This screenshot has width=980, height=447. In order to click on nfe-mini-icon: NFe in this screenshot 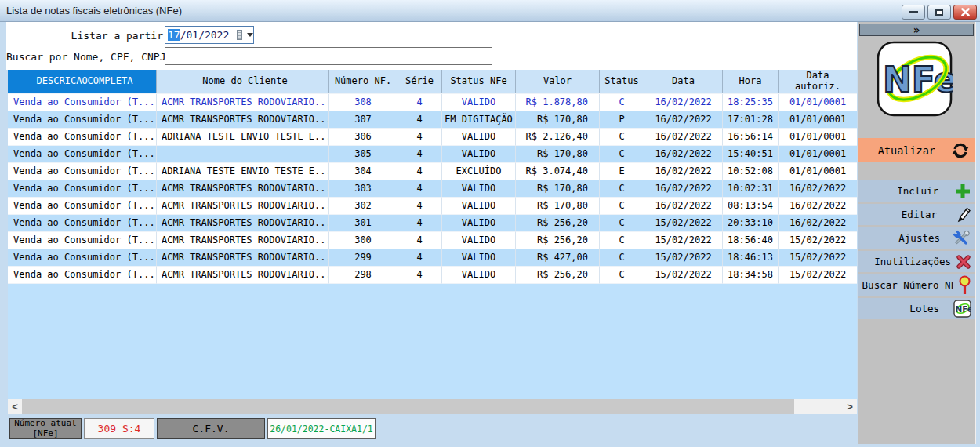, I will do `click(963, 309)`.